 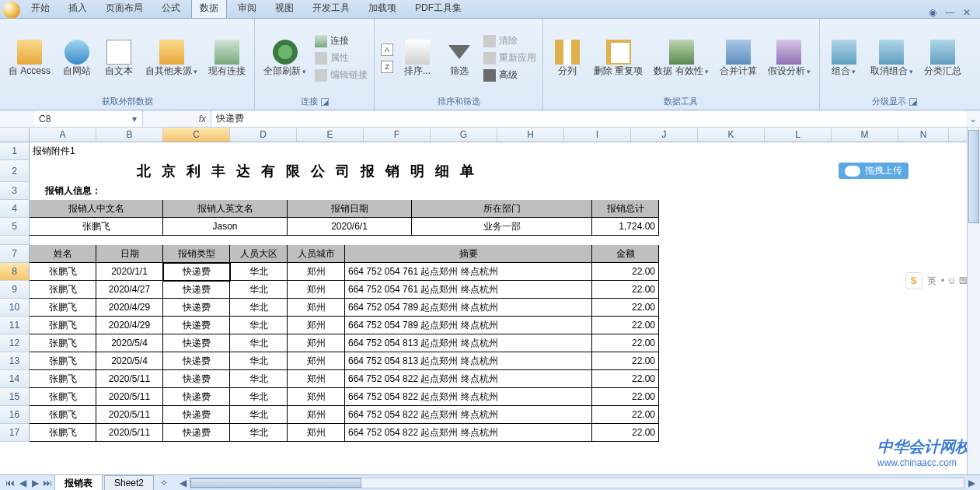 I want to click on title-cell: 北京利丰达有限公司报销明细单, so click(x=311, y=171).